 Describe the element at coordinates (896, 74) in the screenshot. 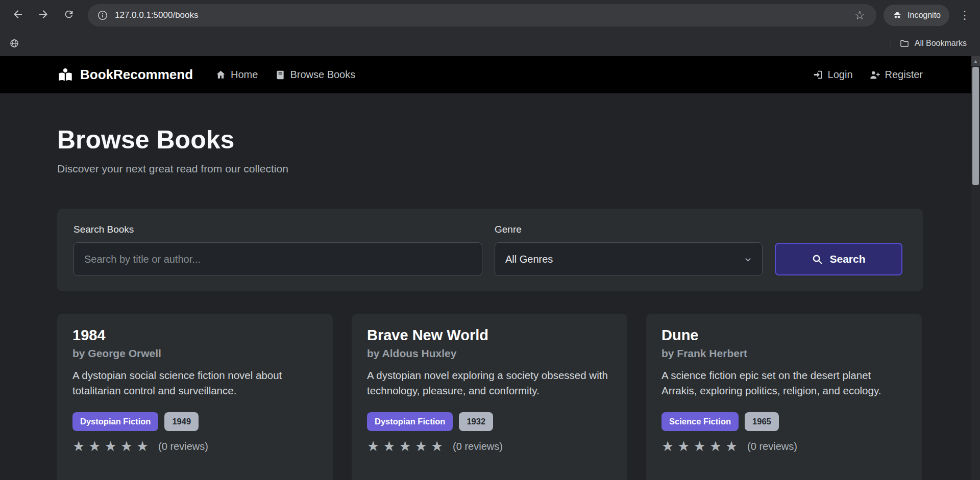

I see `nav-link-register: Register` at that location.